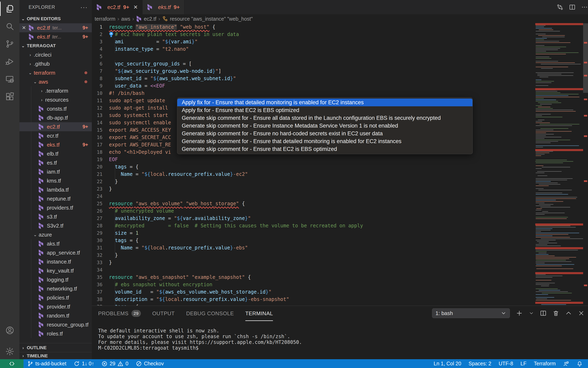 The image size is (588, 368). Describe the element at coordinates (105, 19) in the screenshot. I see `breadcrumb-item: terraform` at that location.